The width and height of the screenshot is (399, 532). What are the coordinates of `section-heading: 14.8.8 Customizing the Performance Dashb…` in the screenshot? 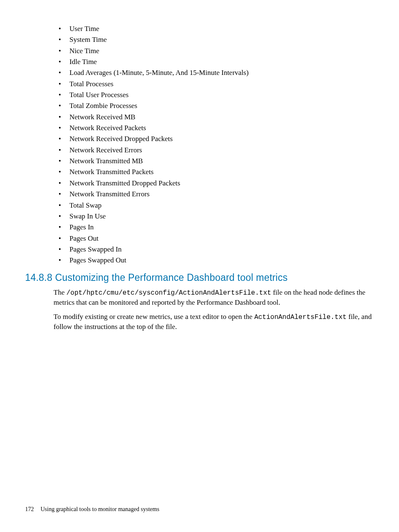 It's located at (200, 278).